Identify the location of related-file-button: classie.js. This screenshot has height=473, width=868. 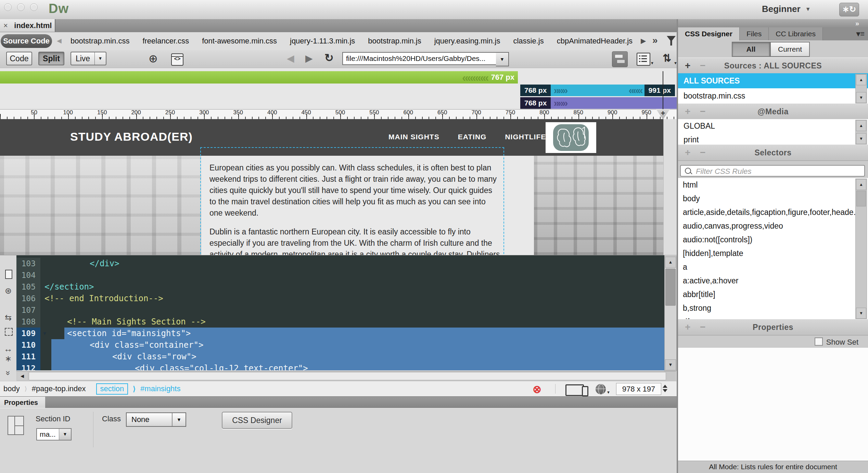
(528, 41).